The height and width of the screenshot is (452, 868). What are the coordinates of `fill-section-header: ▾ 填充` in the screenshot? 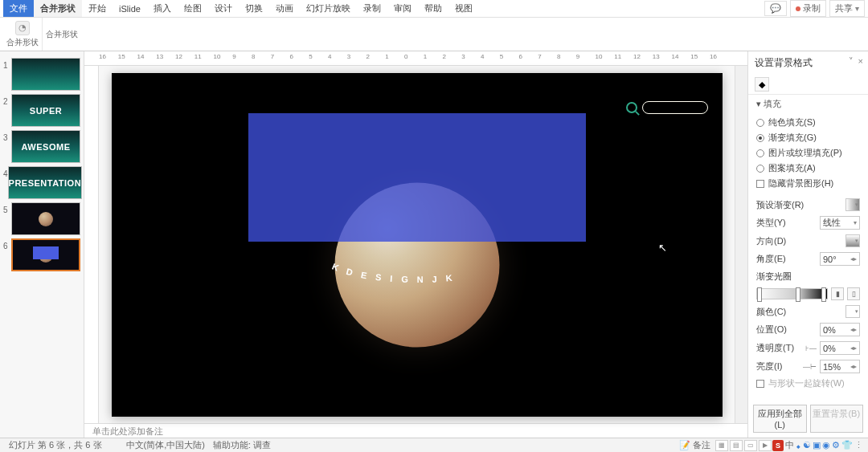 It's located at (809, 104).